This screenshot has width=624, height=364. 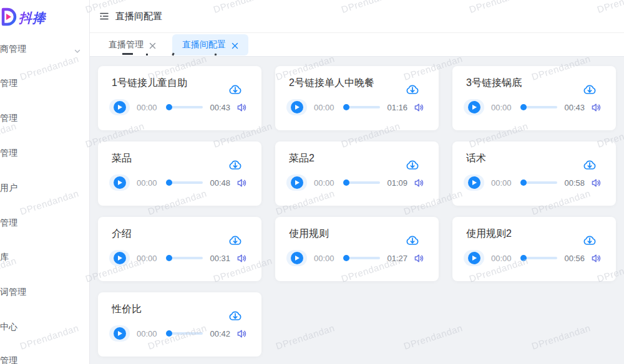 I want to click on sidebar-item-5: 管理, so click(x=45, y=223).